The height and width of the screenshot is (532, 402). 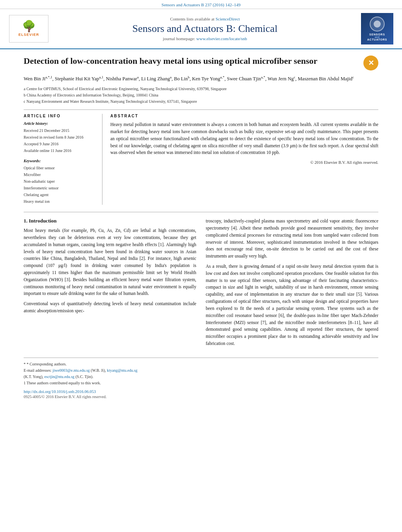 I want to click on sciencedirect-link: ScienceDirect, so click(x=228, y=19).